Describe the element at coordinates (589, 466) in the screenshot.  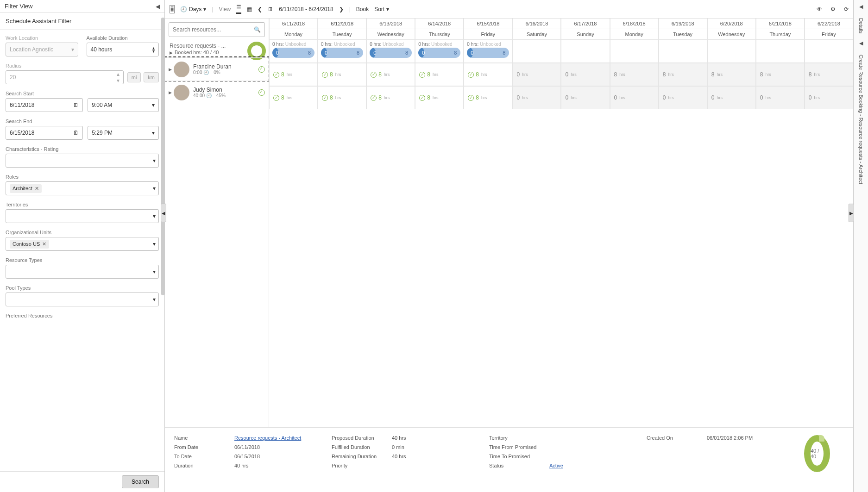
I see `detail-status-link: Active` at that location.